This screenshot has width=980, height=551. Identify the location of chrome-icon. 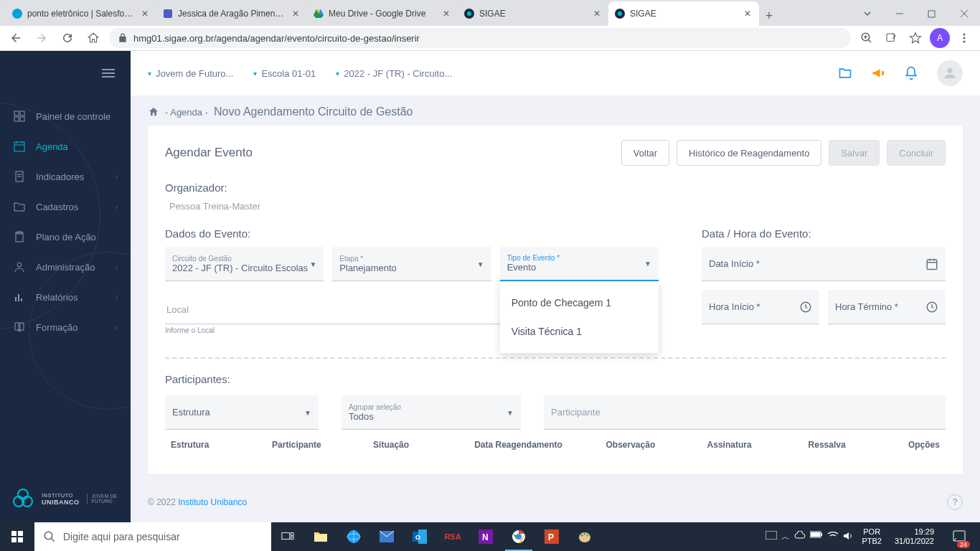
(519, 537).